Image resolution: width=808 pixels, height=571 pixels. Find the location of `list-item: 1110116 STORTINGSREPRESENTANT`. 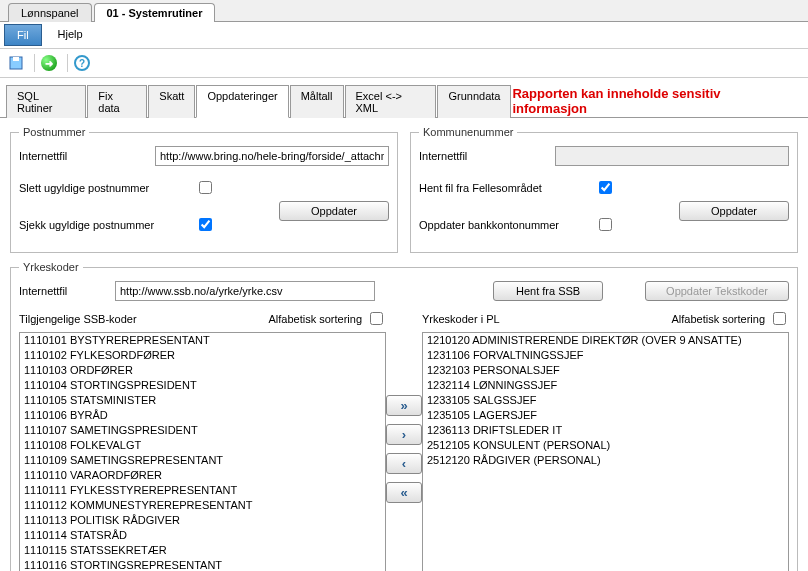

list-item: 1110116 STORTINGSREPRESENTANT is located at coordinates (202, 564).